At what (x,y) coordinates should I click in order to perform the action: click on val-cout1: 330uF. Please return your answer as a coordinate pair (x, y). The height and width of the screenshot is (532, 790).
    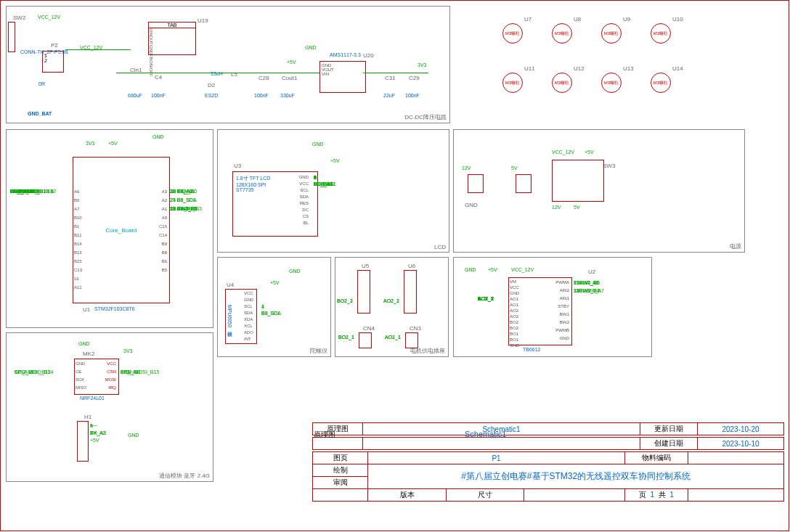
    Looking at the image, I should click on (288, 96).